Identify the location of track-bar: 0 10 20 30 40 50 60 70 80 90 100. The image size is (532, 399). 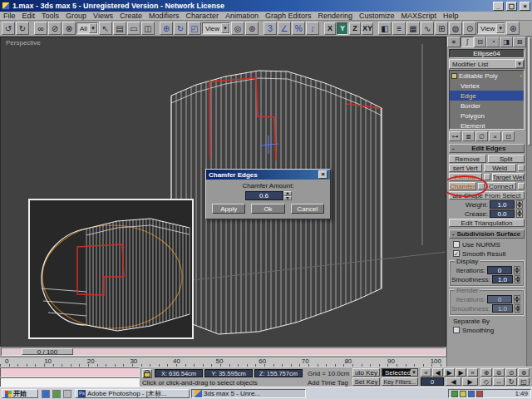
(223, 362).